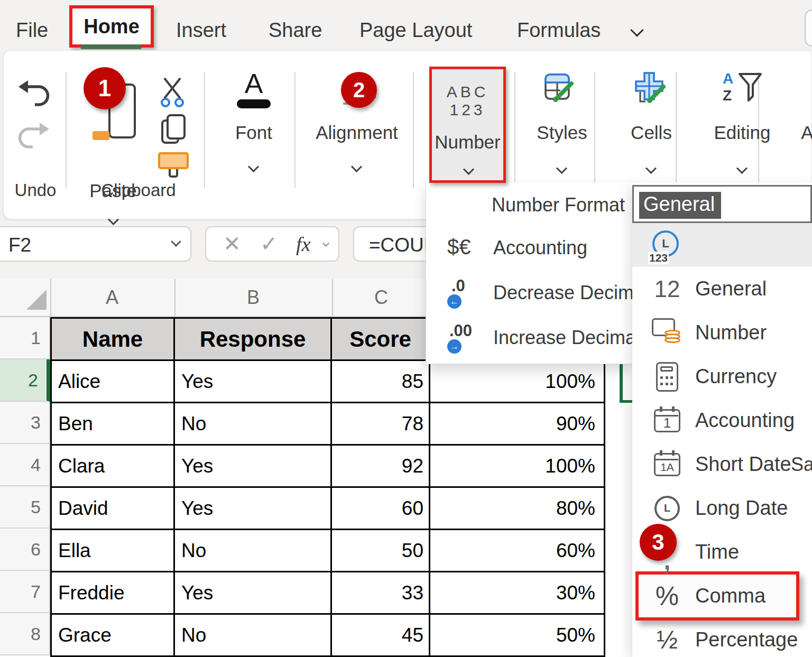 This screenshot has height=657, width=812. What do you see at coordinates (667, 376) in the screenshot?
I see `calculator-icon` at bounding box center [667, 376].